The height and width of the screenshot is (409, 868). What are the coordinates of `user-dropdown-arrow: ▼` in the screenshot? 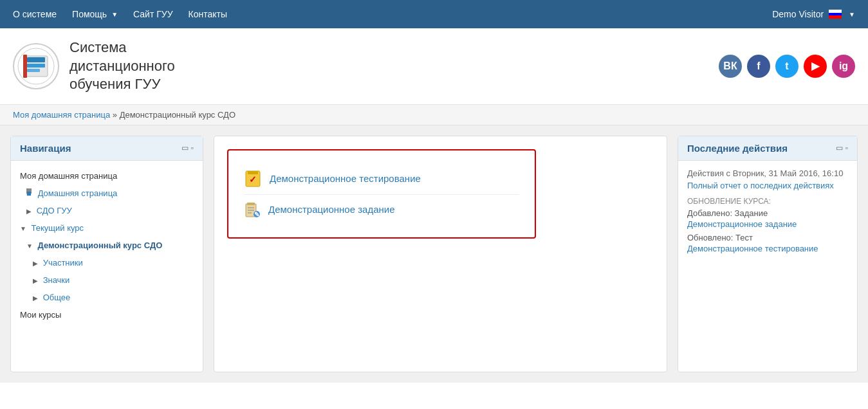 It's located at (852, 14).